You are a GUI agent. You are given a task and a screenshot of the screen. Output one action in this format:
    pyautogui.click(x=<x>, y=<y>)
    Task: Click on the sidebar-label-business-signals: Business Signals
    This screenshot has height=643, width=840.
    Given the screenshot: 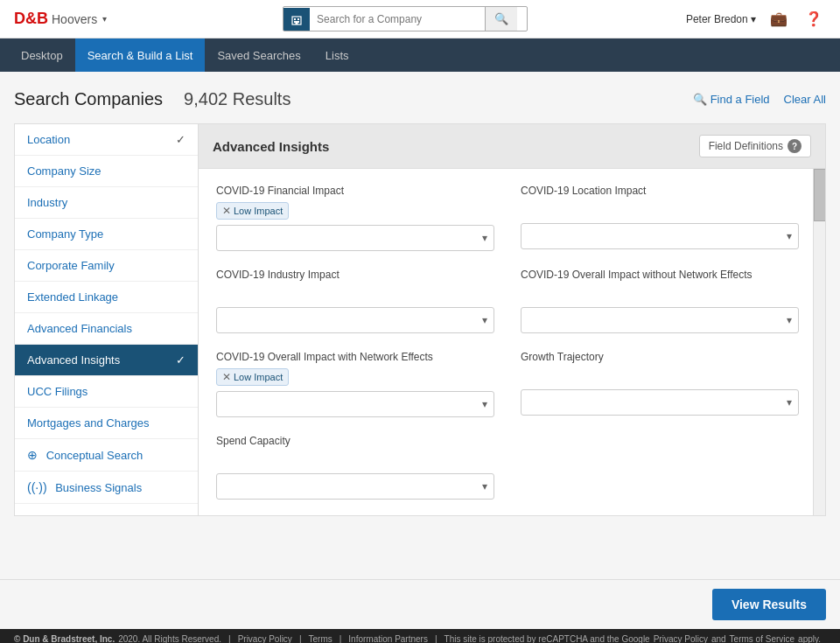 What is the action you would take?
    pyautogui.click(x=98, y=488)
    